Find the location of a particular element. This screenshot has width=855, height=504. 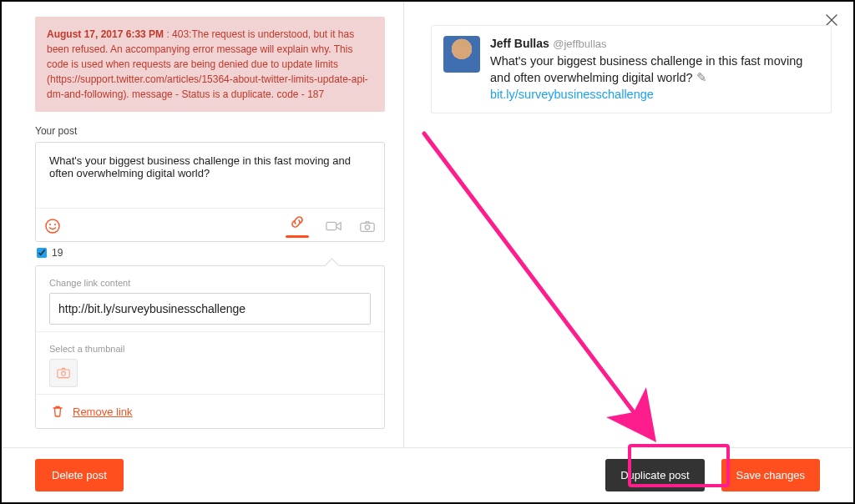

twitter-count: 19 is located at coordinates (57, 253).